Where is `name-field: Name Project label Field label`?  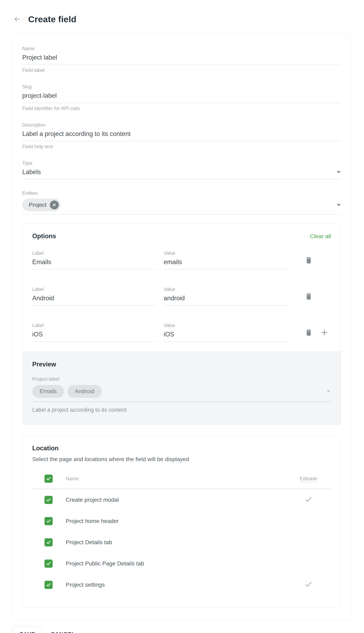
name-field: Name Project label Field label is located at coordinates (182, 60).